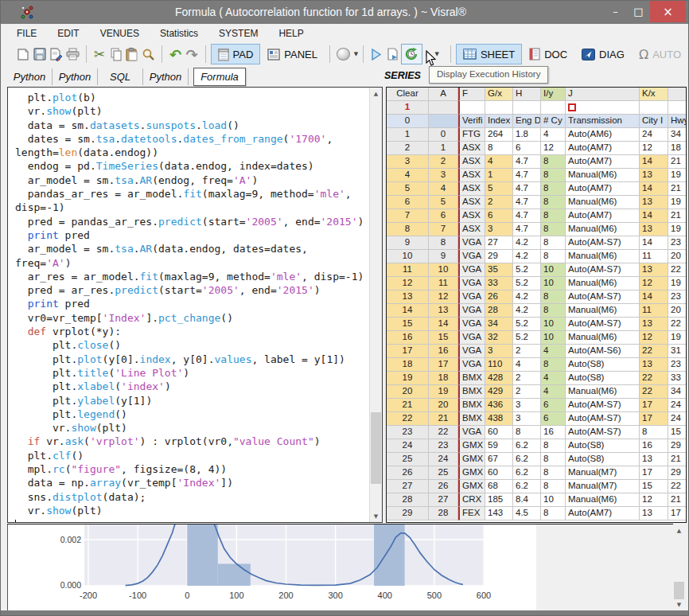 The width and height of the screenshot is (689, 616). What do you see at coordinates (407, 473) in the screenshot?
I see `table-cell: 26` at bounding box center [407, 473].